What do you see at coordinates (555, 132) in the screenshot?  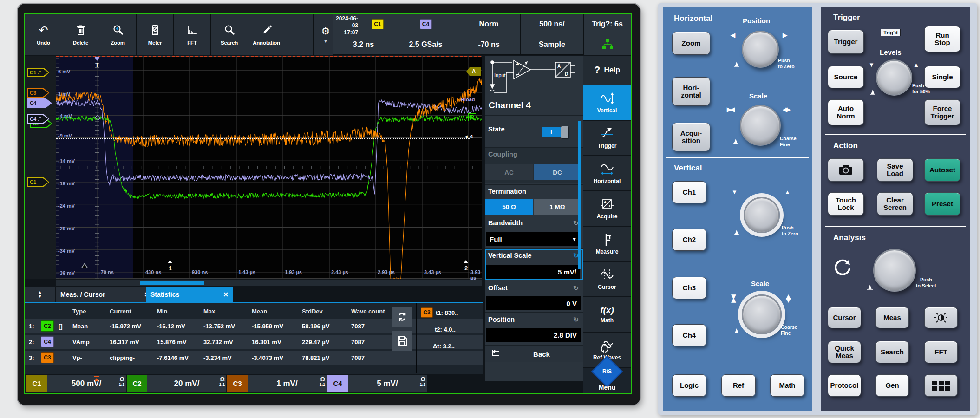 I see `state-toggle: I` at bounding box center [555, 132].